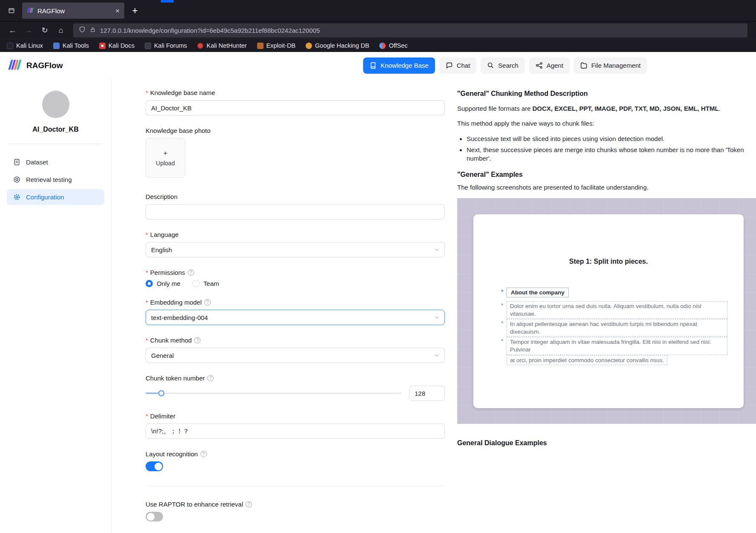  I want to click on sidebar-item-configuration: Configuration, so click(55, 197).